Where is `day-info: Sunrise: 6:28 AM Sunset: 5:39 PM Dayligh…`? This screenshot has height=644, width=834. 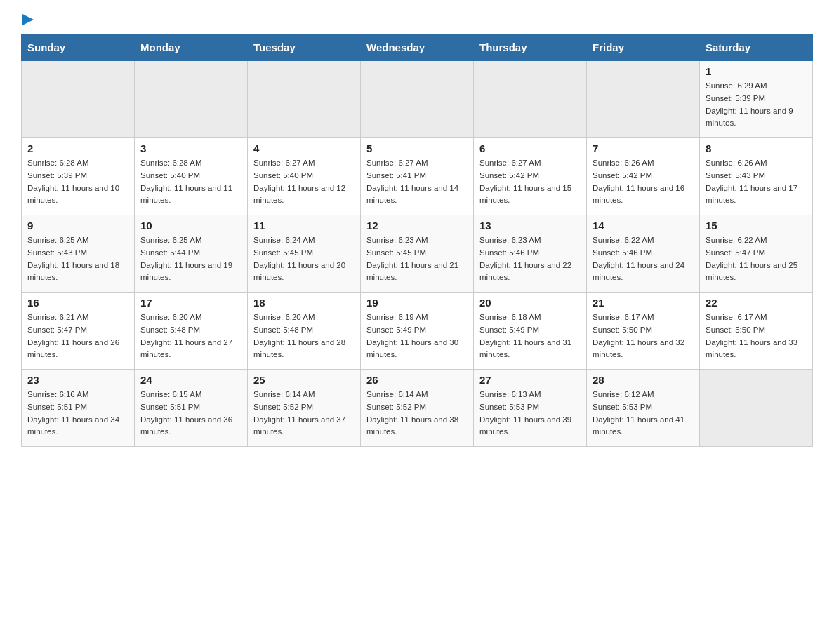 day-info: Sunrise: 6:28 AM Sunset: 5:39 PM Dayligh… is located at coordinates (78, 182).